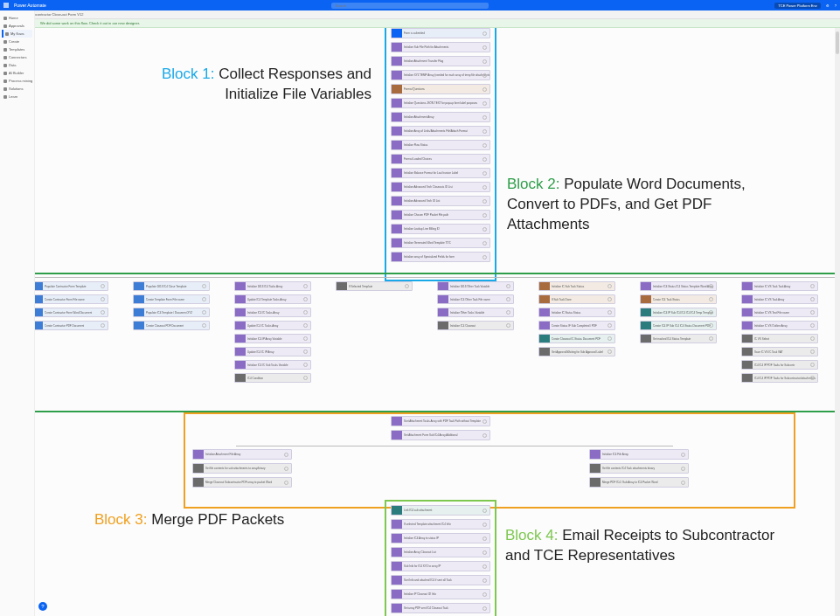 This screenshot has height=616, width=840. Describe the element at coordinates (273, 299) in the screenshot. I see `flow-node: Update IC4 Template Tasks Array` at that location.